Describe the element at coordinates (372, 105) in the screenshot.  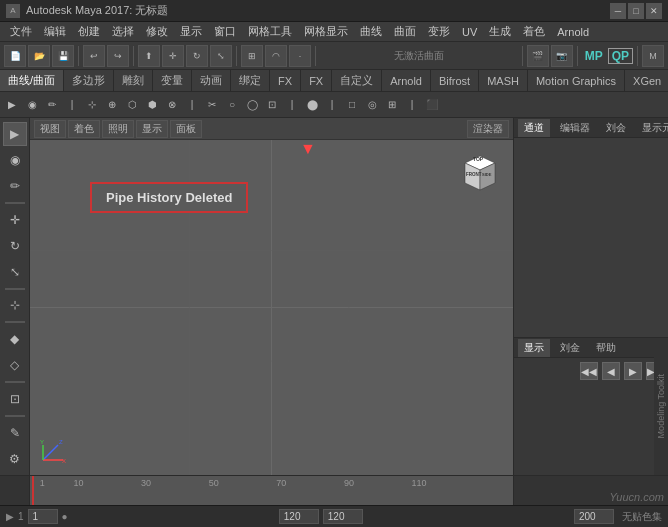
I see `ico-smooth: ◎` at that location.